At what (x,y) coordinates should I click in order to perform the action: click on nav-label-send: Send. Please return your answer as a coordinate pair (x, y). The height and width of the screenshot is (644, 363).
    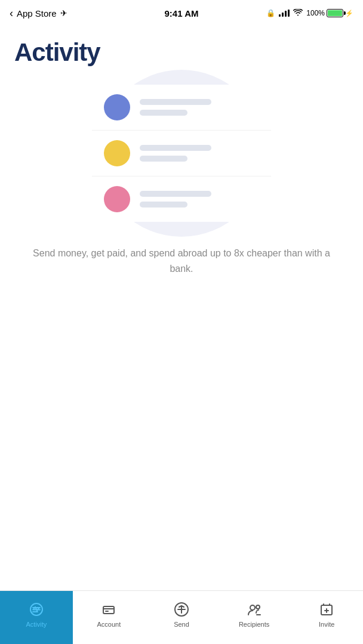
    Looking at the image, I should click on (182, 624).